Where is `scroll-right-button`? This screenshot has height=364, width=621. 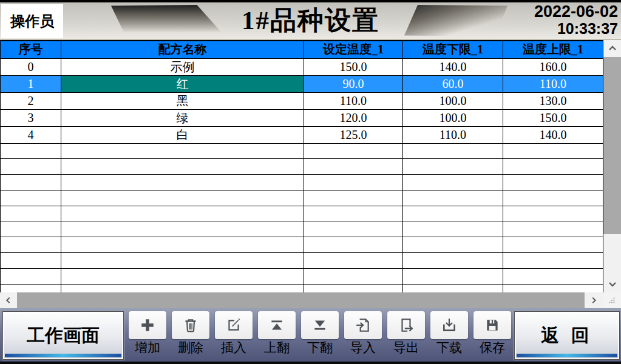 scroll-right-button is located at coordinates (594, 300).